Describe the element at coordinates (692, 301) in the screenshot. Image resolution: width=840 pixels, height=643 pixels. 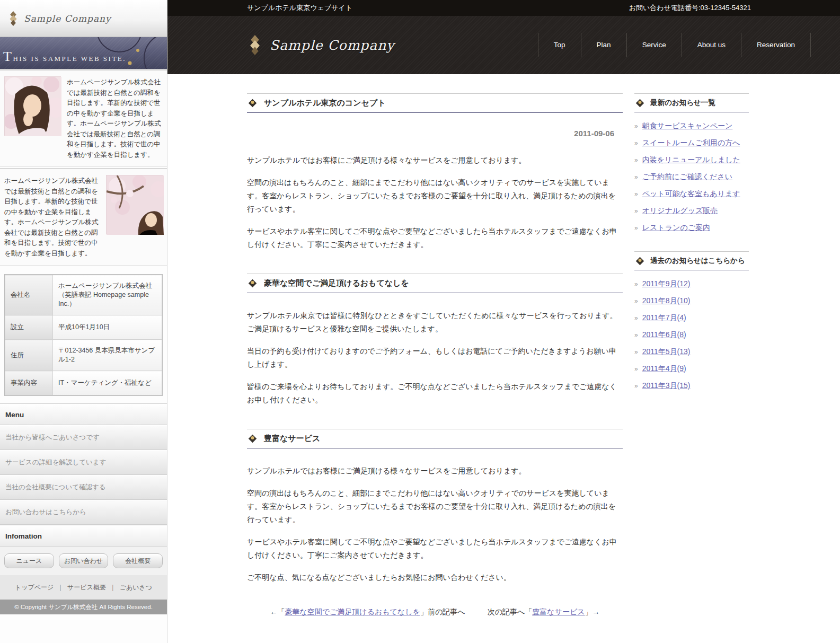
I see `list-item: »2011年8月(10)` at that location.